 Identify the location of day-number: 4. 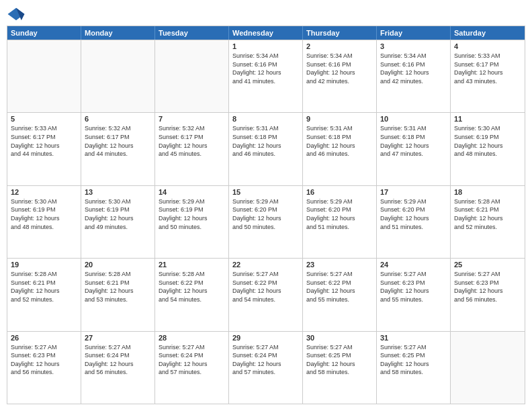
(488, 46).